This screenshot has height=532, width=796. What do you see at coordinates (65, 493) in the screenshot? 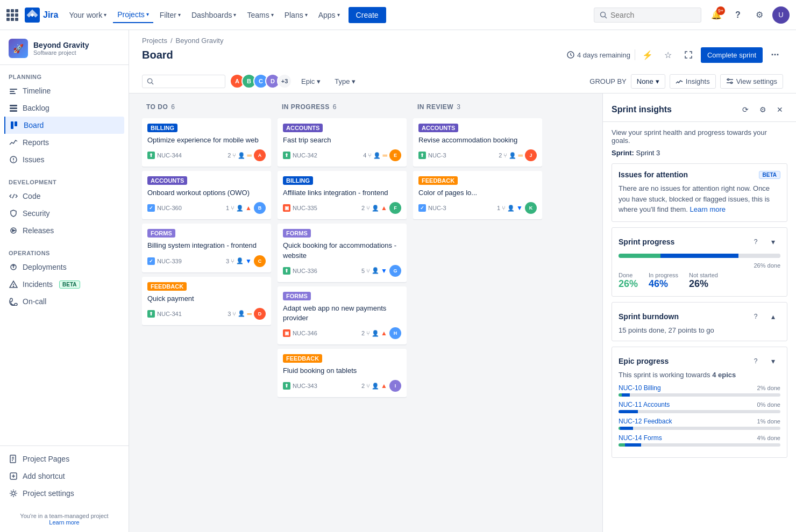
I see `sidebar-item-project-settings: Project settings` at bounding box center [65, 493].